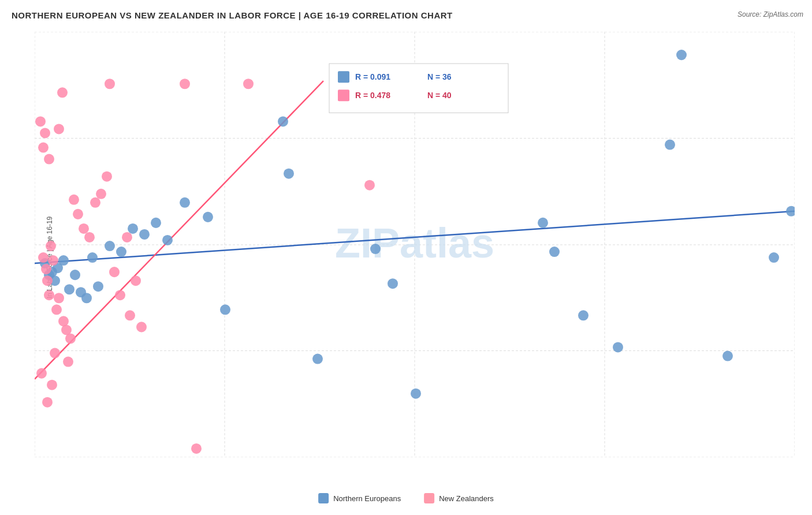  What do you see at coordinates (373, 77) in the screenshot?
I see `svg-text: R = 0.091` at bounding box center [373, 77].